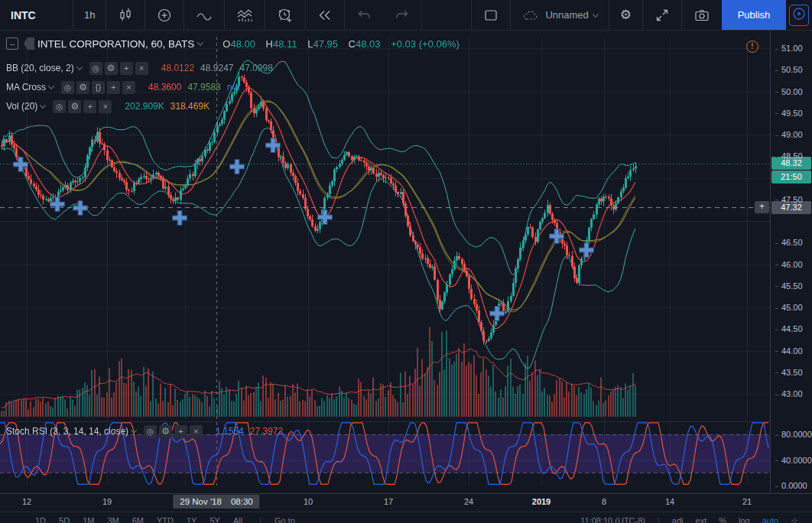 The height and width of the screenshot is (523, 812). Describe the element at coordinates (406, 15) in the screenshot. I see `top-toolbar: INTC 1h` at that location.